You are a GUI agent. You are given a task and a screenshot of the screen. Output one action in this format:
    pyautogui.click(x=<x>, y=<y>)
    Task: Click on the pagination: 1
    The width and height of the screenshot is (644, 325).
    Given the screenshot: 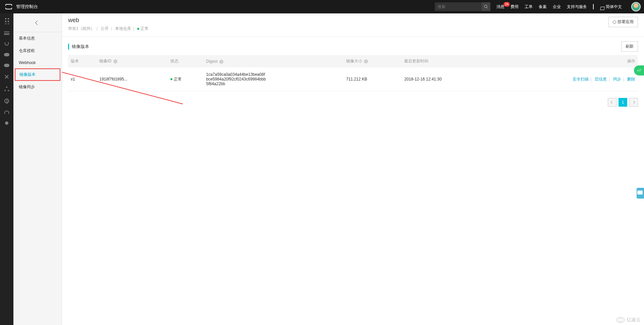 What is the action you would take?
    pyautogui.click(x=353, y=102)
    